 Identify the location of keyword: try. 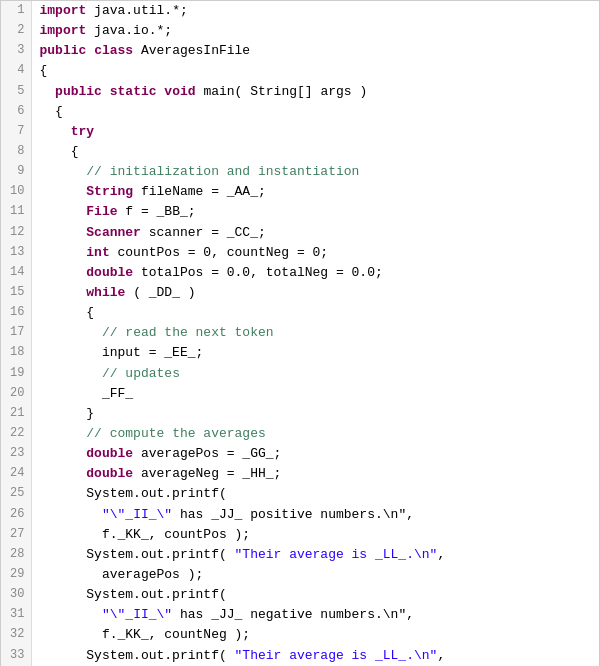
(82, 132).